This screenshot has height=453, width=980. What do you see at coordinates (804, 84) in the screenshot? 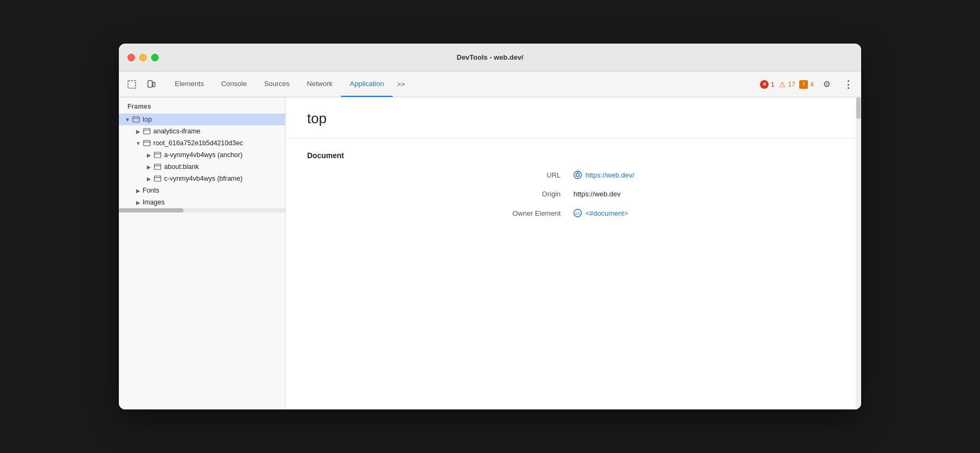
I see `info-icon: !` at bounding box center [804, 84].